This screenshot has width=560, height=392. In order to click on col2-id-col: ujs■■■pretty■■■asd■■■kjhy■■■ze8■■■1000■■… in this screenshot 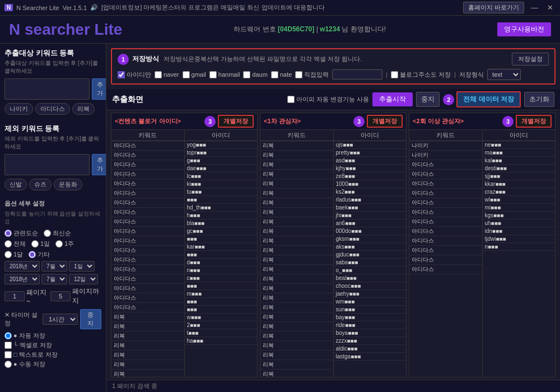, I will do `click(370, 259)`.